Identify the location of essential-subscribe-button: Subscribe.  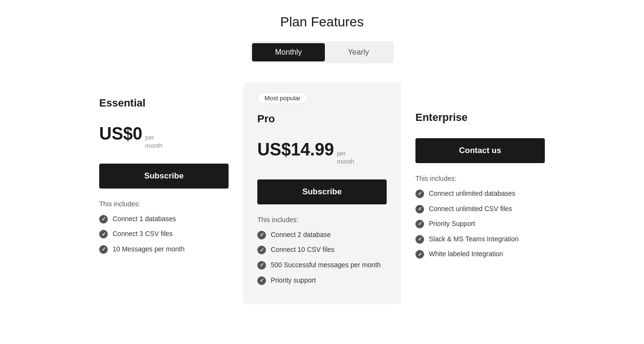
(164, 176).